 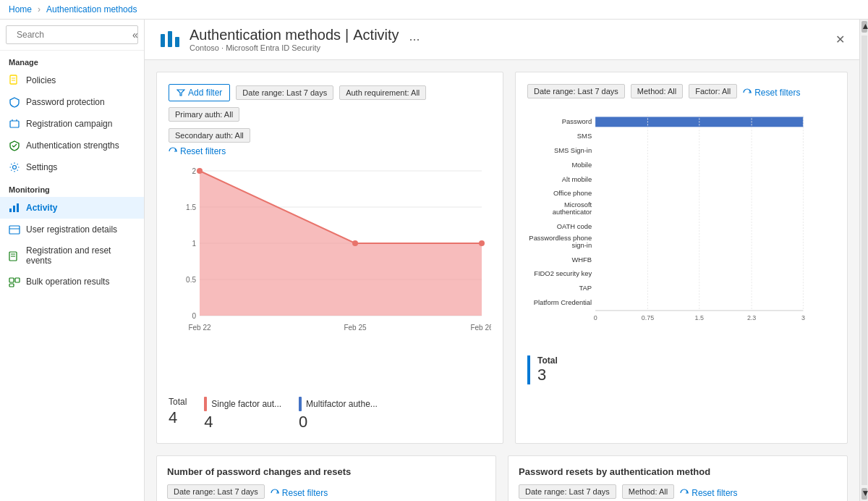 I want to click on single-factor-text: Single factor aut..., so click(x=246, y=404).